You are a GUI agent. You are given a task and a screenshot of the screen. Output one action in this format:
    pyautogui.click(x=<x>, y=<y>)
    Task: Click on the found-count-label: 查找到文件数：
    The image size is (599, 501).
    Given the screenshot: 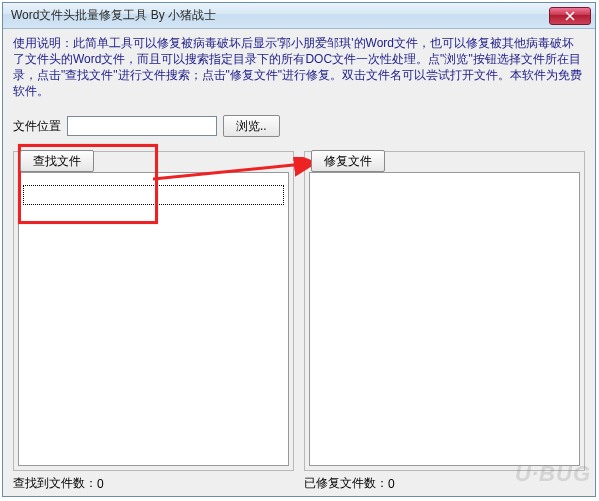 What is the action you would take?
    pyautogui.click(x=55, y=484)
    